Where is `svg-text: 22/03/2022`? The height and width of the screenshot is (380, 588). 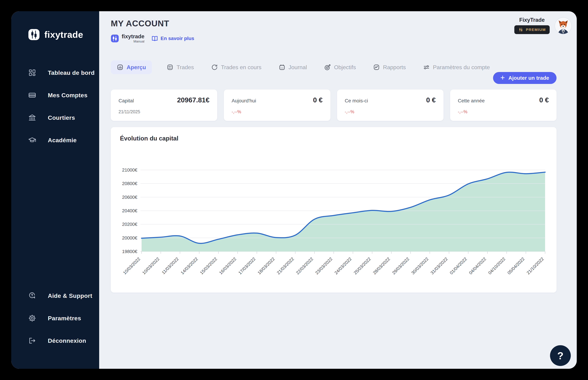
svg-text: 22/03/2022 is located at coordinates (304, 266).